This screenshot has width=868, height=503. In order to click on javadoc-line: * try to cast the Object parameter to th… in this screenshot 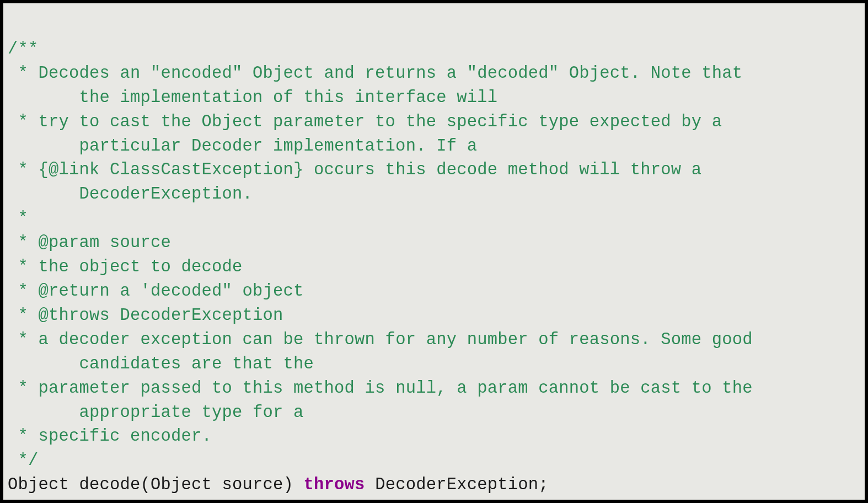, I will do `click(365, 122)`.